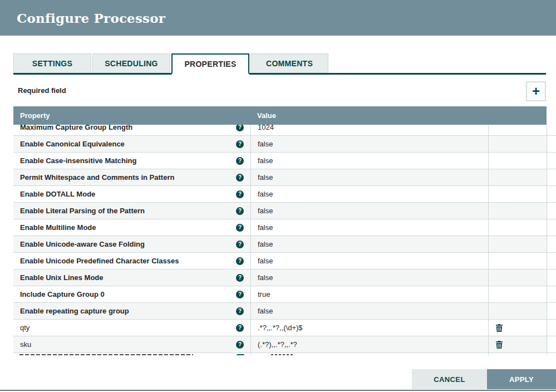  I want to click on table-row: Enable Case-insensitive Matching?false, so click(285, 161).